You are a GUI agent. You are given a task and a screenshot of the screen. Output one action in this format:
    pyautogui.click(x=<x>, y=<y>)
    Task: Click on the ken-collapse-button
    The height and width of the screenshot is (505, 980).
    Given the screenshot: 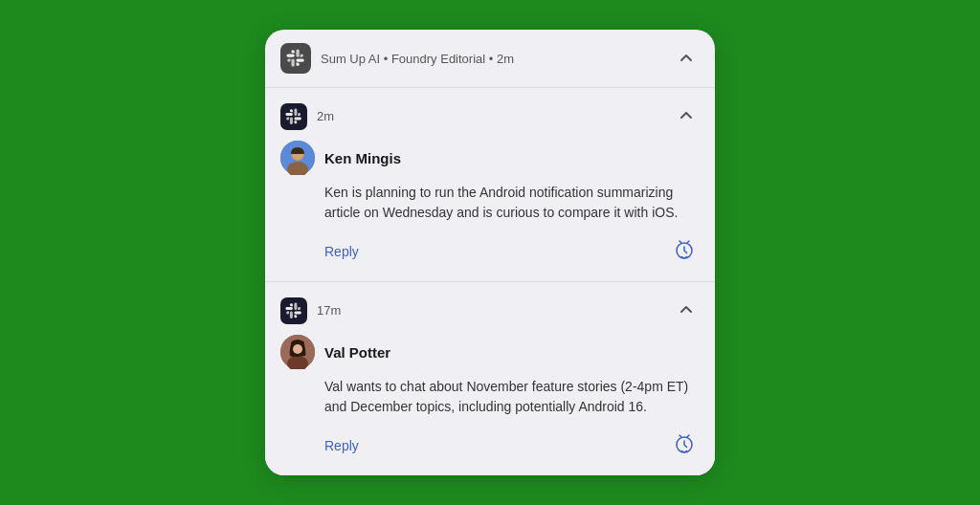 What is the action you would take?
    pyautogui.click(x=686, y=117)
    